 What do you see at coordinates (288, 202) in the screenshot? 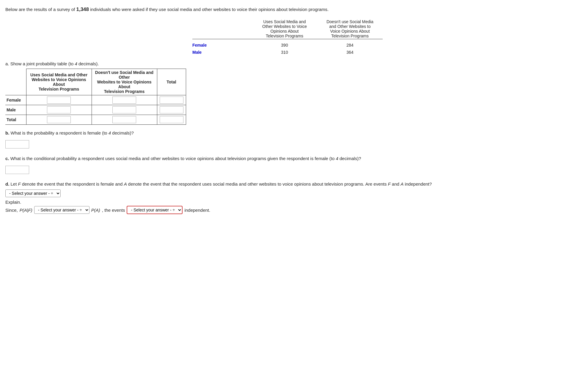
I see `explain-label: Explain.` at bounding box center [288, 202].